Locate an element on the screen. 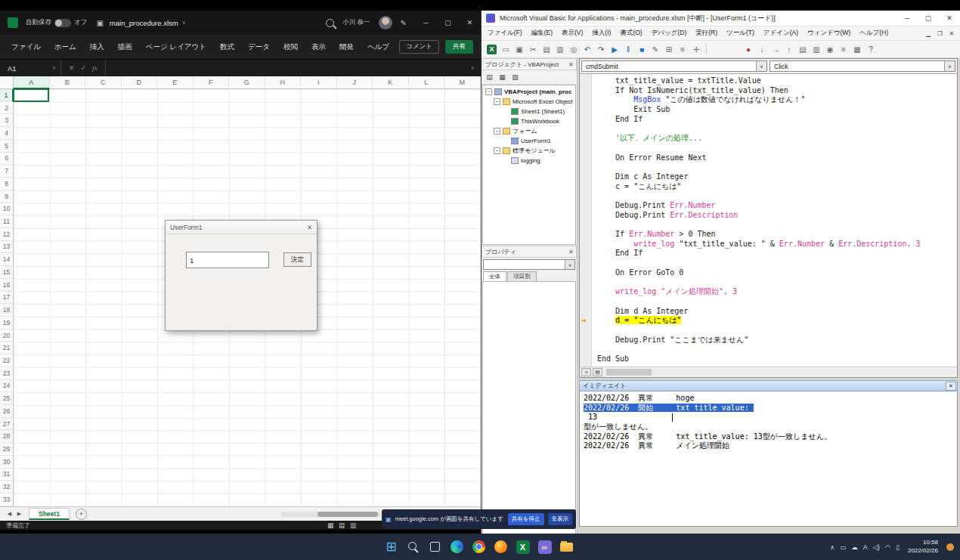  row-header: 4 is located at coordinates (7, 133).